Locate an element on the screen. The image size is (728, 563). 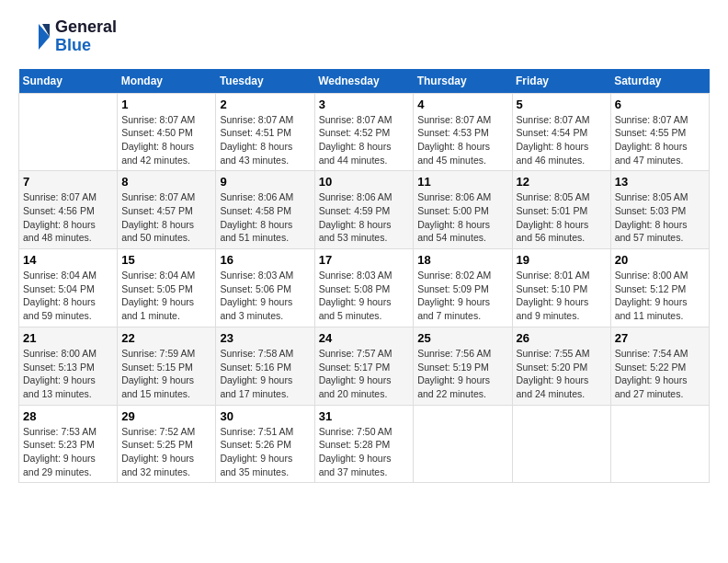
day-info: Sunrise: 7:58 AM Sunset: 5:16 PM Dayligh… is located at coordinates (265, 373).